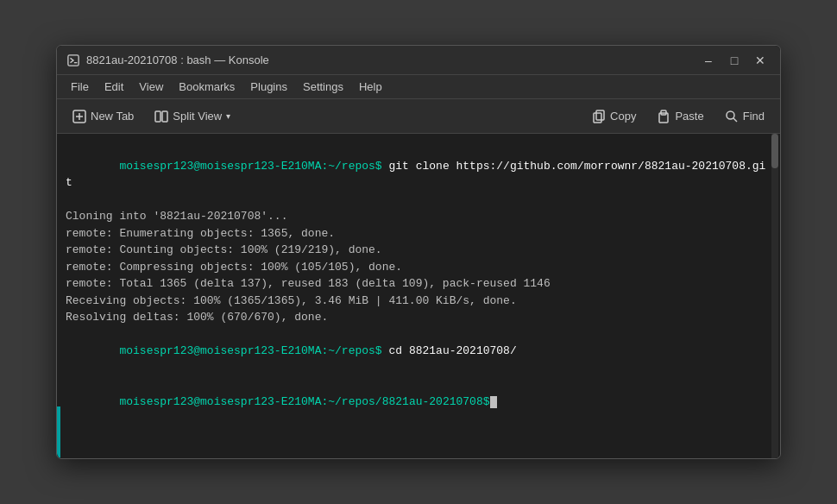 This screenshot has height=504, width=837. Describe the element at coordinates (73, 60) in the screenshot. I see `terminal-icon-svg` at that location.